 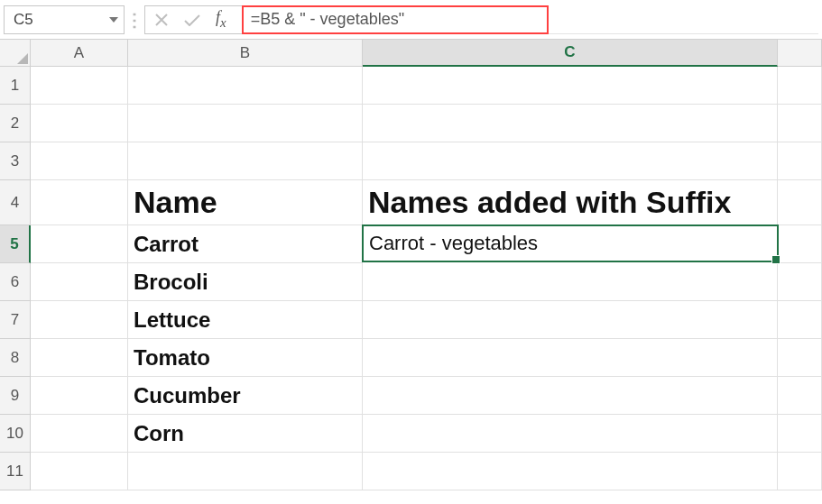 What do you see at coordinates (245, 282) in the screenshot?
I see `cell-B6: Brocoli` at bounding box center [245, 282].